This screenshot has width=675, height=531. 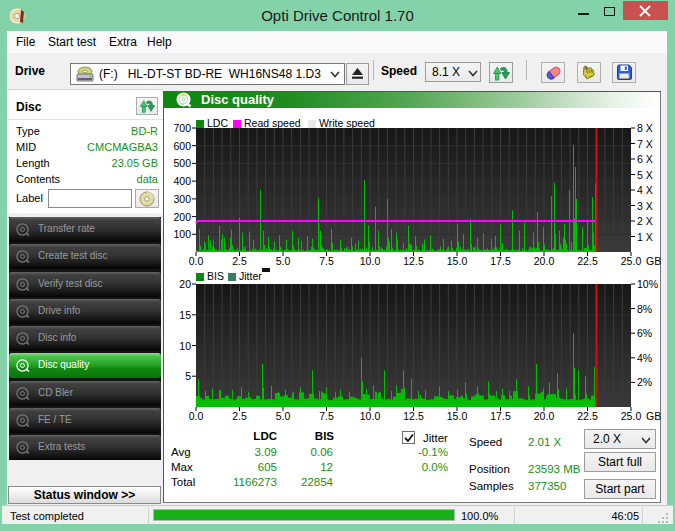 What do you see at coordinates (648, 284) in the screenshot?
I see `svg-text: 10%` at bounding box center [648, 284].